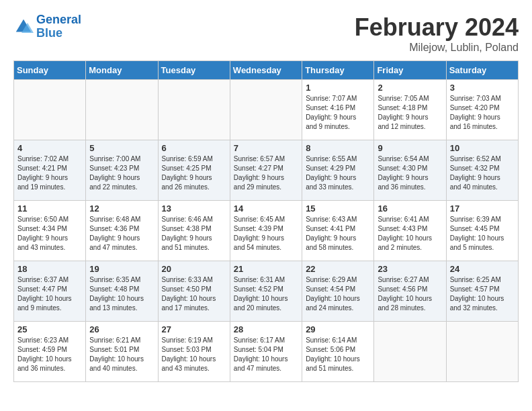  I want to click on day-number: 29, so click(338, 329).